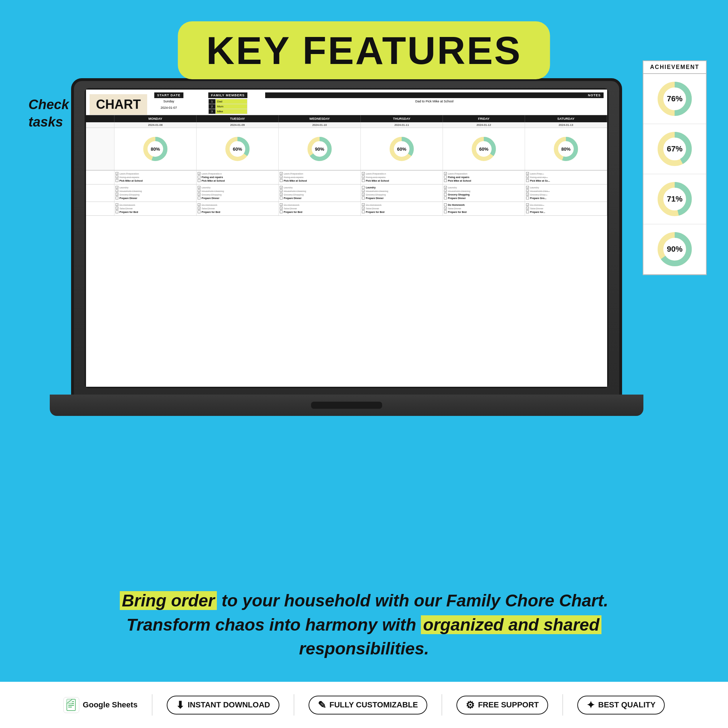 The height and width of the screenshot is (728, 728). I want to click on date-mon: 2024-01-08, so click(156, 125).